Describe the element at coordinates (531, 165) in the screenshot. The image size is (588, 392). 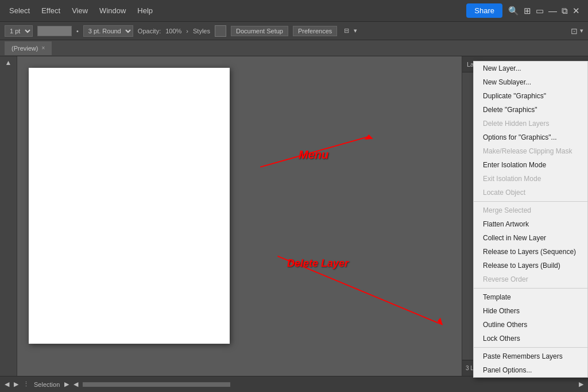
I see `context-menu-item-enter-isolation-mode: Enter Isolation Mode` at that location.